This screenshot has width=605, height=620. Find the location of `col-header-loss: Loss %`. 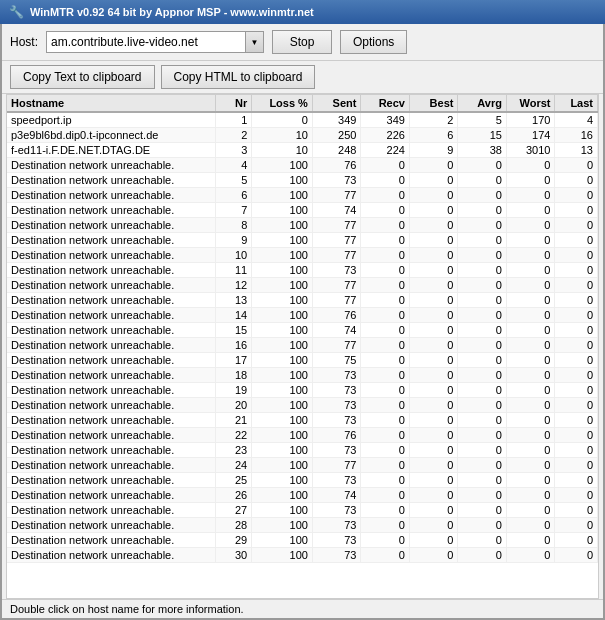

col-header-loss: Loss % is located at coordinates (282, 104).